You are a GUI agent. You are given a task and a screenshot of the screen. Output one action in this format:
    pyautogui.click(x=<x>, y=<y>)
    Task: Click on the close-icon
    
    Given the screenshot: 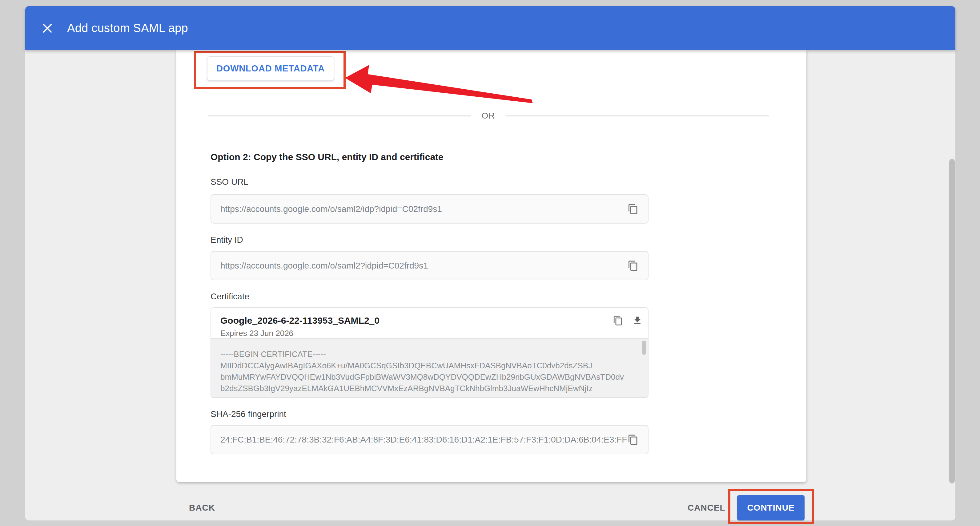 What is the action you would take?
    pyautogui.click(x=47, y=28)
    